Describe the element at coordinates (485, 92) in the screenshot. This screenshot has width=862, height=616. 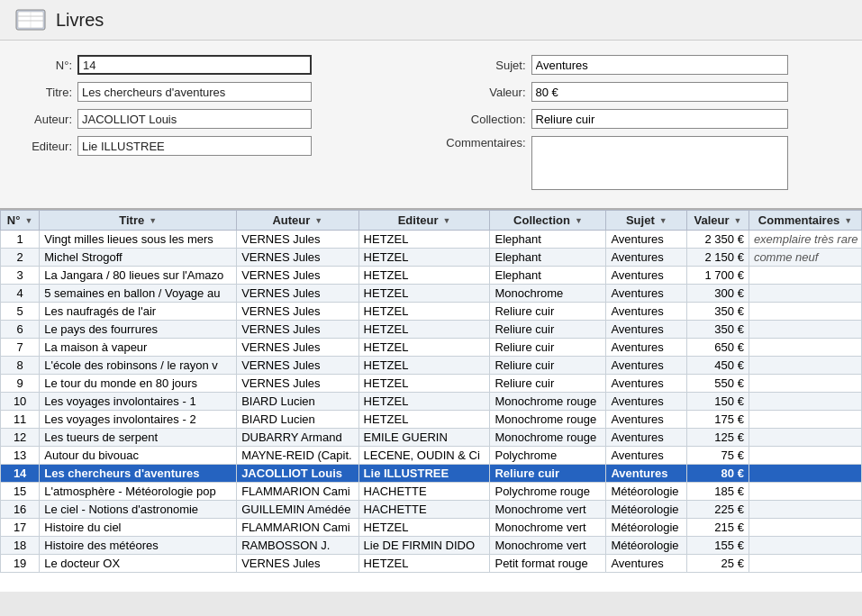
I see `valeur-label: Valeur:` at that location.